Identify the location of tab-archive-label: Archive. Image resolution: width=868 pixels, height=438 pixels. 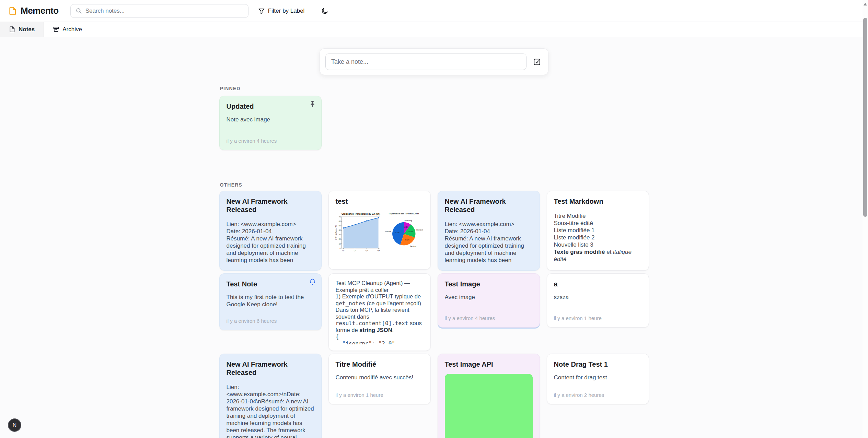
(72, 29).